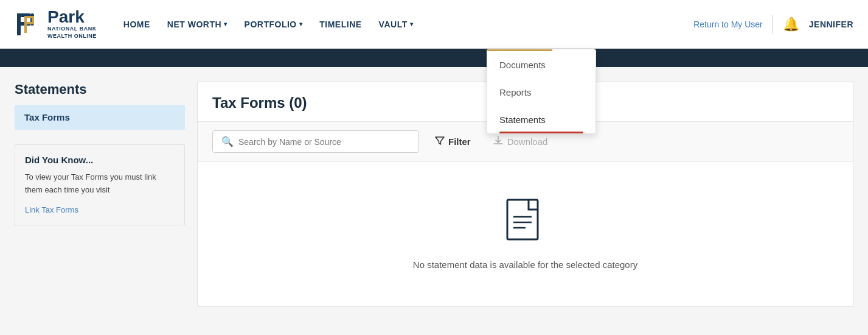 The width and height of the screenshot is (868, 335). Describe the element at coordinates (405, 24) in the screenshot. I see `nav-menu: HOME NET WORTH ▾ PORTFOLIO ▾ TIMELINE VA…` at that location.